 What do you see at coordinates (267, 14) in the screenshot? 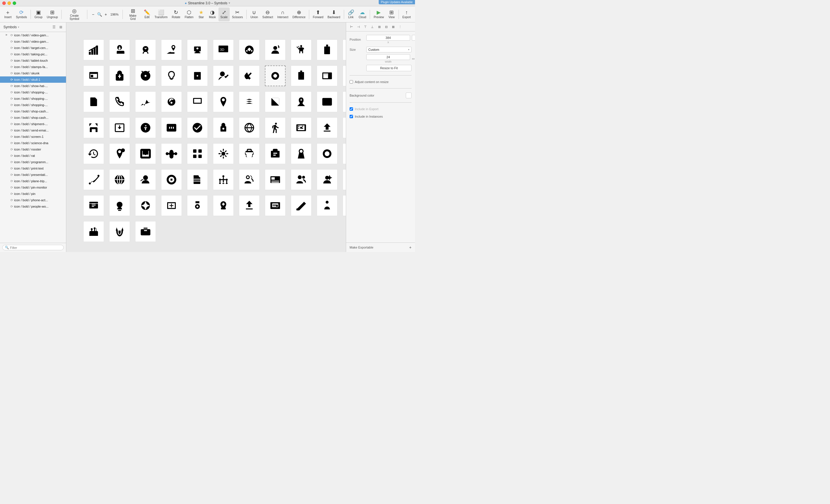
I see `subtract-button: ⊖ Subtract` at bounding box center [267, 14].